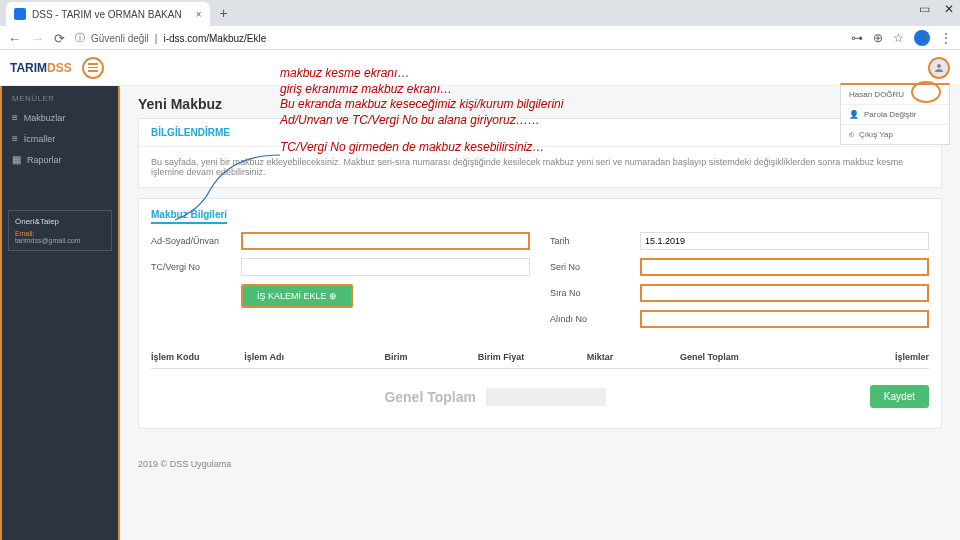  I want to click on star-icon: ☆, so click(898, 38).